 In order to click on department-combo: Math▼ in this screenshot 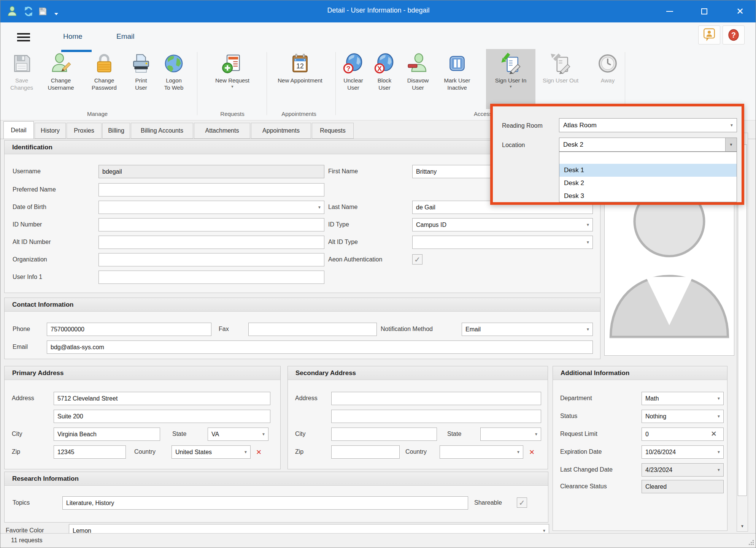, I will do `click(683, 398)`.